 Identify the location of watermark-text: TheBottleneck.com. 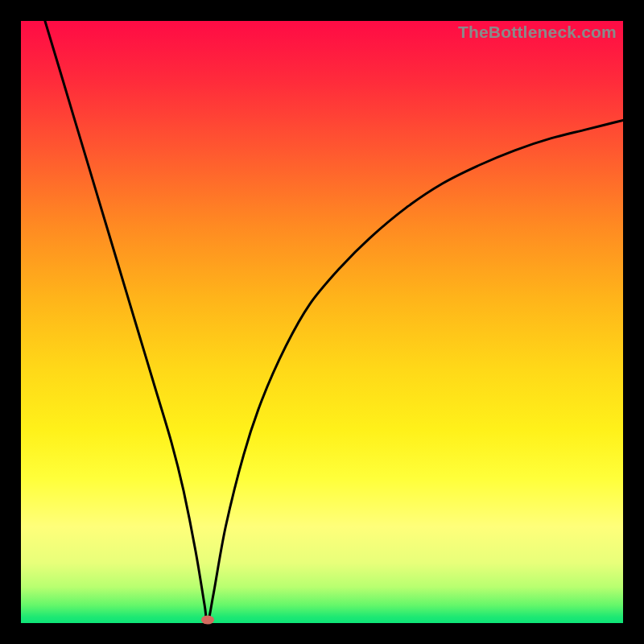
(538, 32).